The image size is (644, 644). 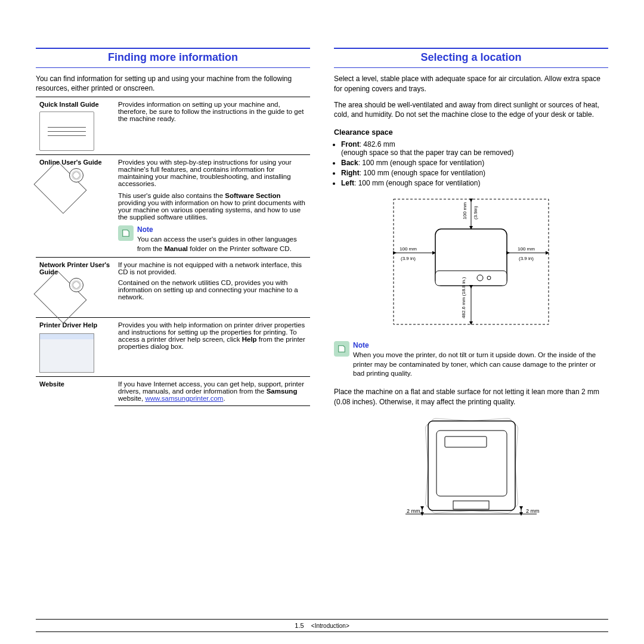 What do you see at coordinates (475, 173) in the screenshot?
I see `list-item: Right: 100 mm (enough space for ventilat…` at bounding box center [475, 173].